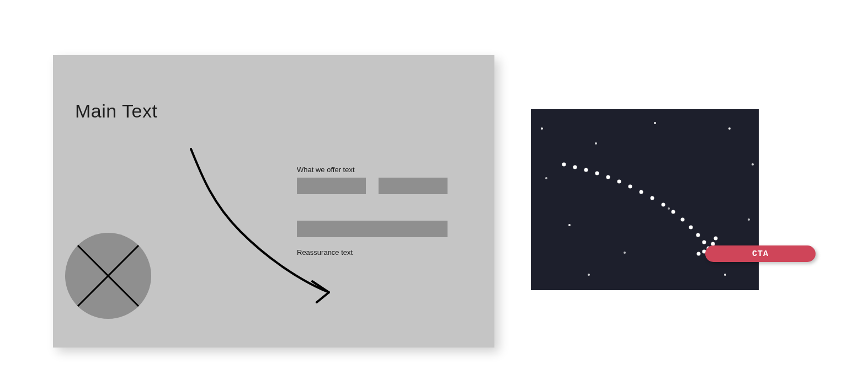 Image resolution: width=868 pixels, height=390 pixels. Describe the element at coordinates (108, 276) in the screenshot. I see `image-placeholder-icon` at that location.